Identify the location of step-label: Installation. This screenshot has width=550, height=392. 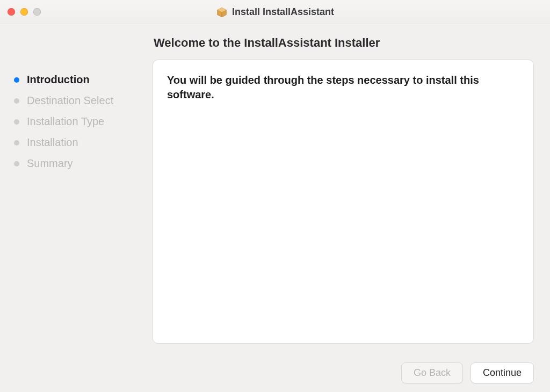
(53, 143).